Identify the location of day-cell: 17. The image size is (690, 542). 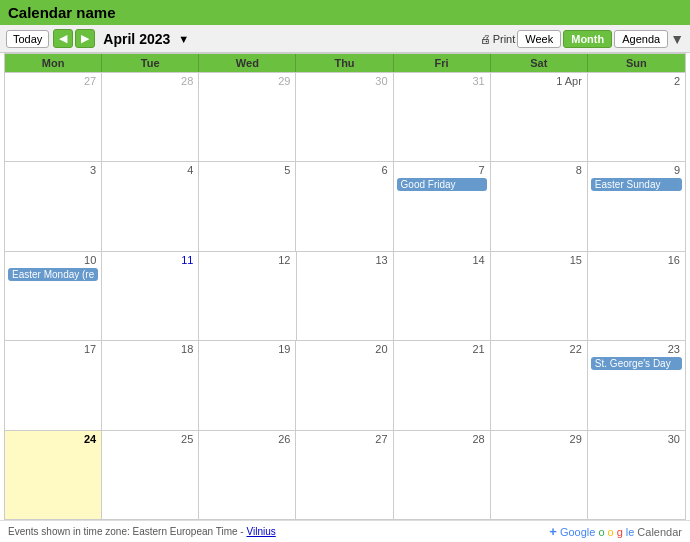
(54, 385).